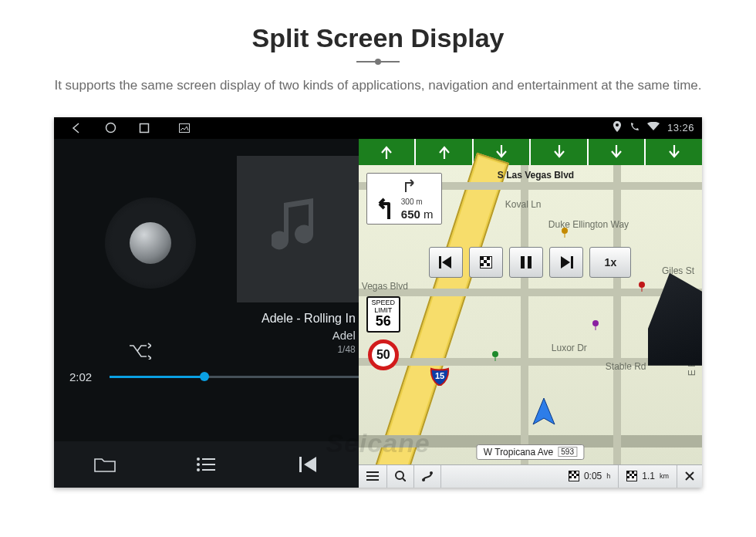  What do you see at coordinates (378, 39) in the screenshot?
I see `page-title: Split Screen Display` at bounding box center [378, 39].